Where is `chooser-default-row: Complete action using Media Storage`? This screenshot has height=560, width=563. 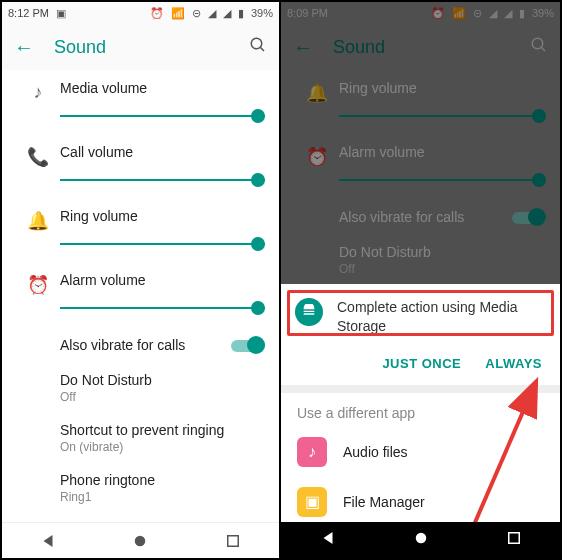 chooser-default-row: Complete action using Media Storage is located at coordinates (420, 315).